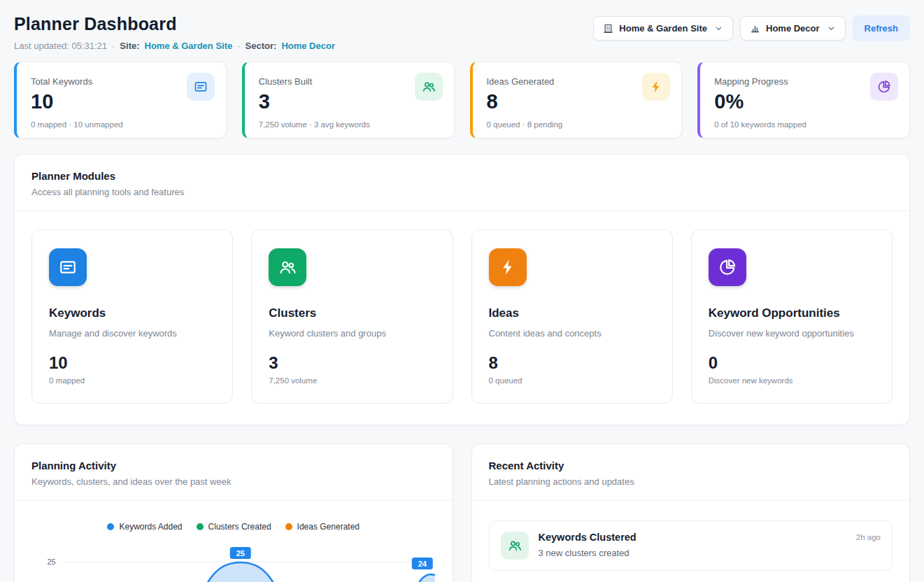  What do you see at coordinates (793, 28) in the screenshot?
I see `sector-selector-value: Home Decor` at bounding box center [793, 28].